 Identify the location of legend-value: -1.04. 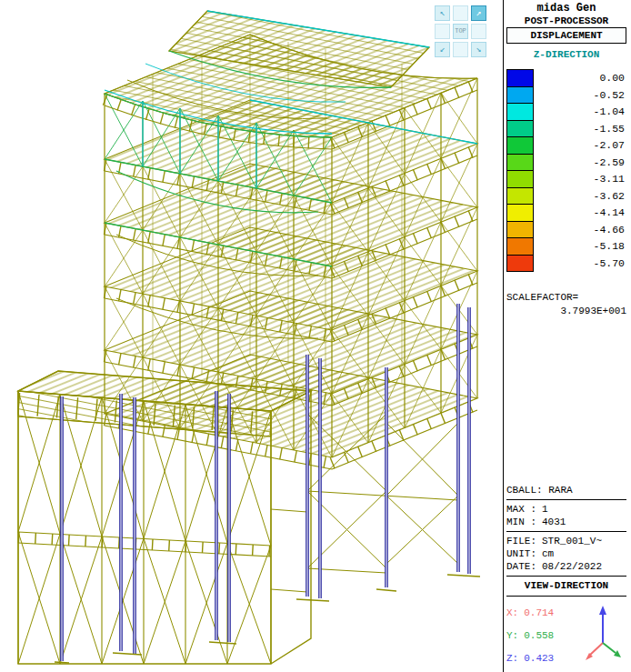
(580, 111).